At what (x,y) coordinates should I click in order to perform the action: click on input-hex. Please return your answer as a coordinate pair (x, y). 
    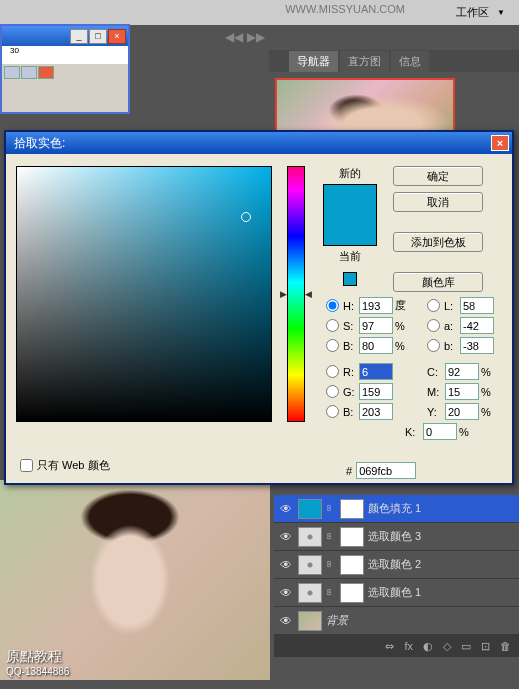
    Looking at the image, I should click on (386, 470).